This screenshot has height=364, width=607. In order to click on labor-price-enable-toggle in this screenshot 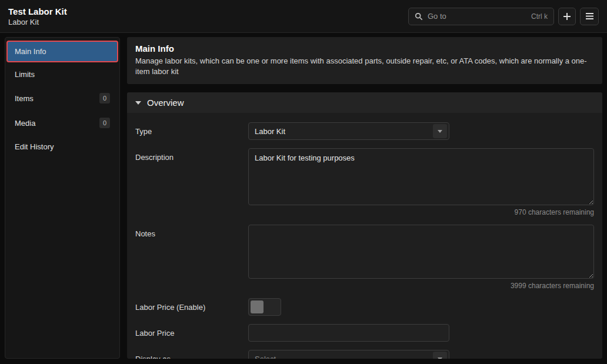, I will do `click(265, 307)`.